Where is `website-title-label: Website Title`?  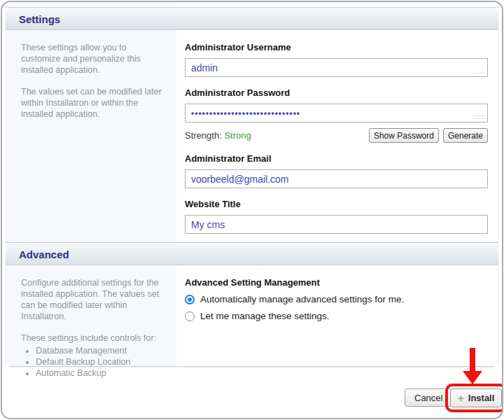
website-title-label: Website Title is located at coordinates (336, 204).